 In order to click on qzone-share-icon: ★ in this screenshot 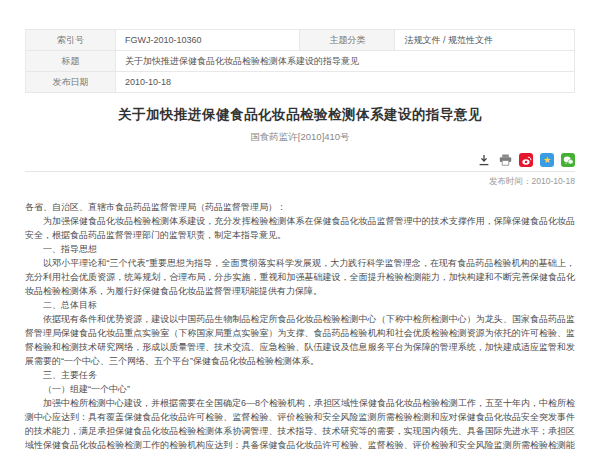, I will do `click(547, 160)`.